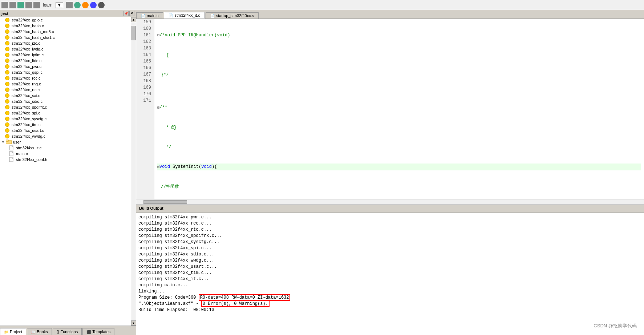 This screenshot has height=335, width=644. I want to click on scroll-thumb, so click(134, 33).